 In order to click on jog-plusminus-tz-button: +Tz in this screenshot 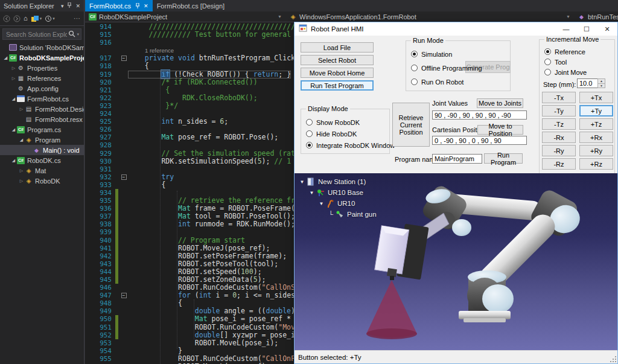, I will do `click(596, 124)`.